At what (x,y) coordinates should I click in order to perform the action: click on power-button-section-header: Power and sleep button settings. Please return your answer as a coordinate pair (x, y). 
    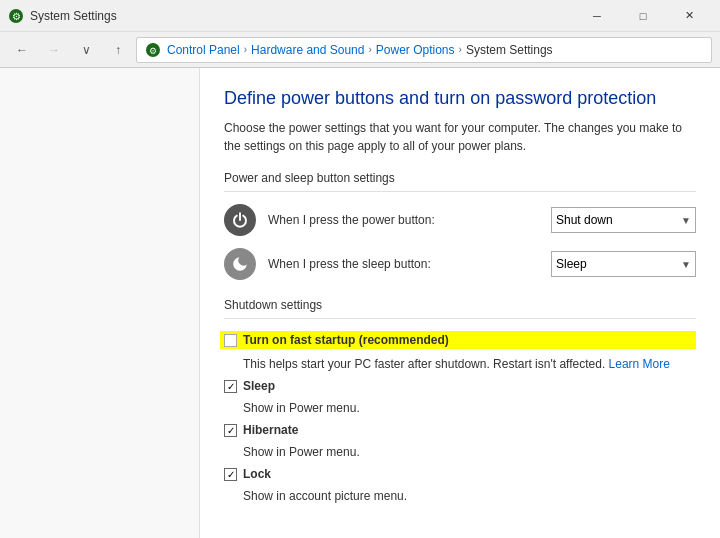
    Looking at the image, I should click on (460, 182).